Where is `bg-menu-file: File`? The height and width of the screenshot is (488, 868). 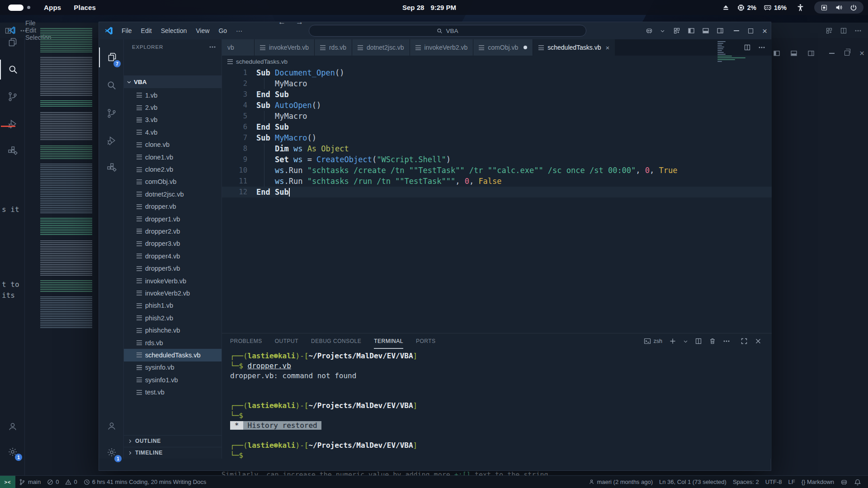 bg-menu-file: File is located at coordinates (38, 23).